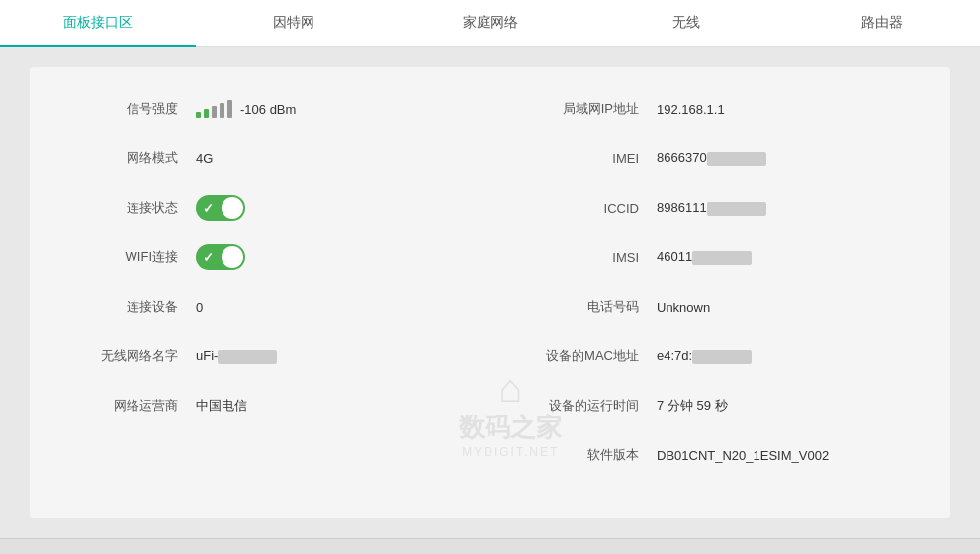  I want to click on firmware-value: DB01CNT_N20_1ESIM_V002, so click(743, 455).